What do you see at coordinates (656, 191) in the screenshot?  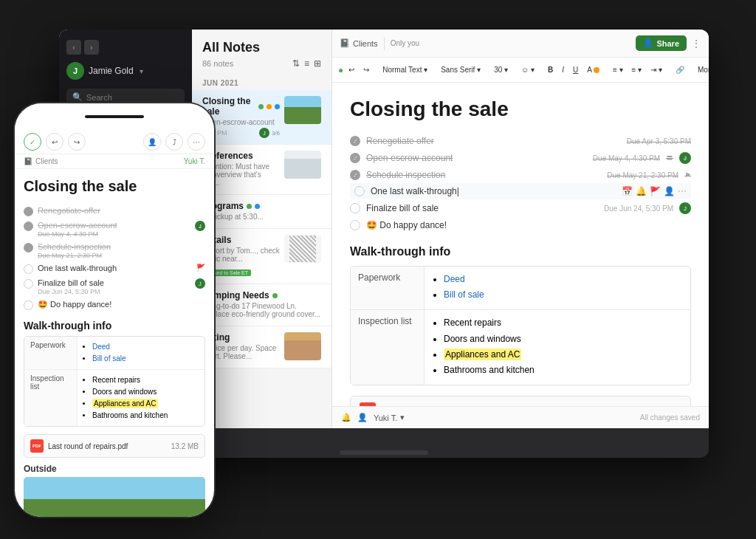 I see `flag-icon: 🚩` at bounding box center [656, 191].